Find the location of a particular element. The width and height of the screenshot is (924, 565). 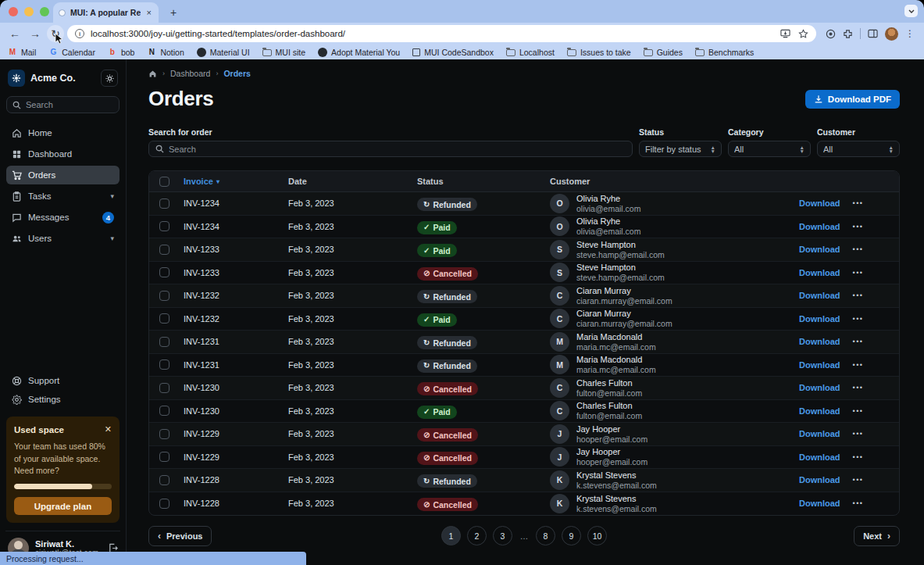

order-search-input is located at coordinates (391, 148).